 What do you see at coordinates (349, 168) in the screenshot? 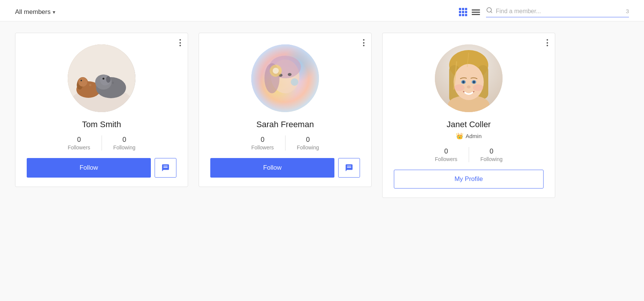
I see `message-button-sarah-freeman` at bounding box center [349, 168].